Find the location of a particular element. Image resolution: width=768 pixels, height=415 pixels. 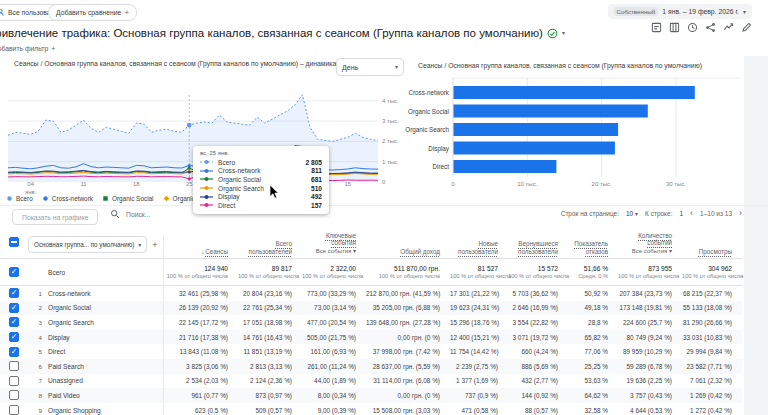

columns-icon is located at coordinates (674, 28).